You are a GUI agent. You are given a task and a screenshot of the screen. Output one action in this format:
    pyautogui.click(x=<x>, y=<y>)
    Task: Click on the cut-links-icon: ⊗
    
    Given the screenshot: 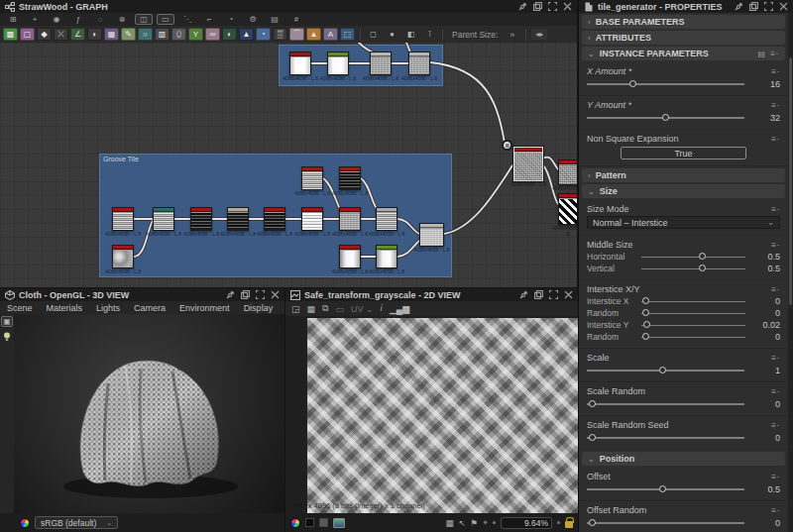 What is the action you would take?
    pyautogui.click(x=122, y=20)
    